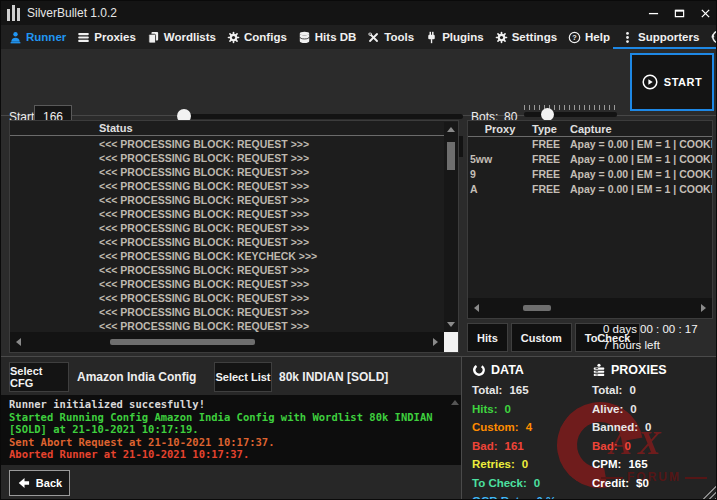 This screenshot has width=717, height=500. Describe the element at coordinates (228, 454) in the screenshot. I see `log-line: Aborted Runner at 21-10-2021 10:17:37.` at that location.